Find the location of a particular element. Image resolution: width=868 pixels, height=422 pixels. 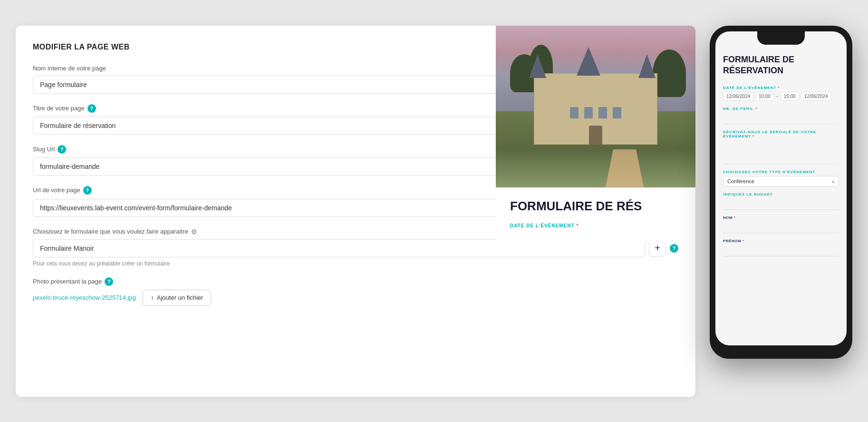

phone-time-end: 15:00 is located at coordinates (790, 96).